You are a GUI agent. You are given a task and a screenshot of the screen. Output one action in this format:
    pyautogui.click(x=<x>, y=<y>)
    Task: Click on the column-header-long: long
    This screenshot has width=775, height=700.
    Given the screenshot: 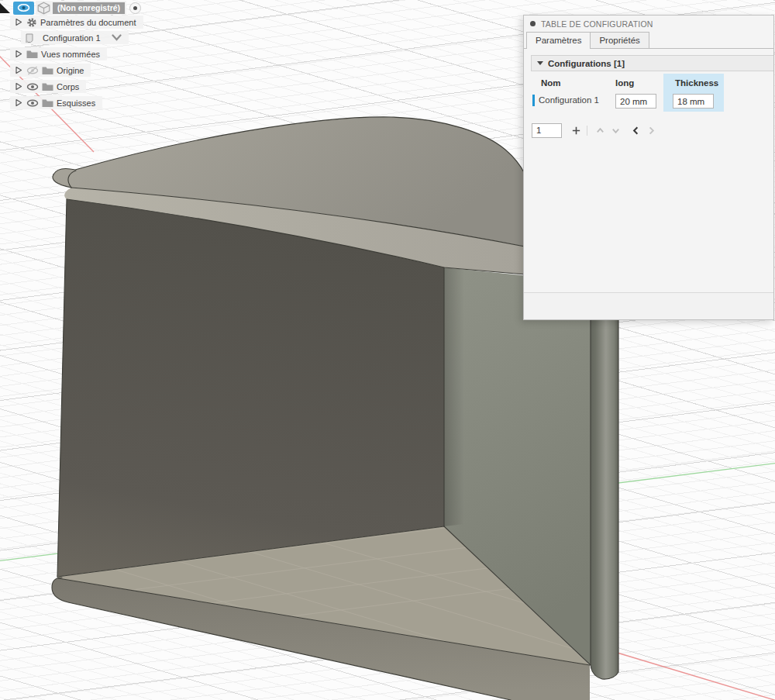 What is the action you would take?
    pyautogui.click(x=625, y=83)
    